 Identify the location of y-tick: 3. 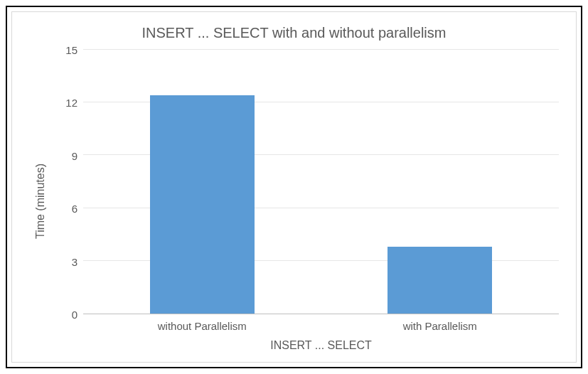
(65, 262).